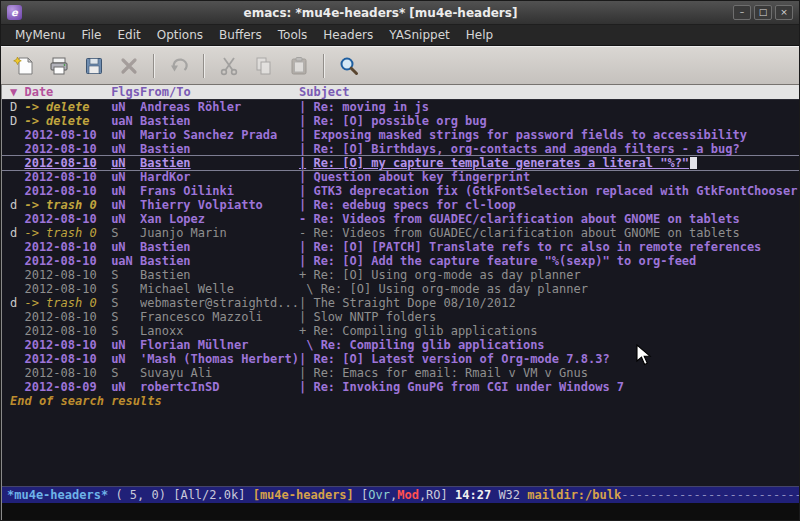  Describe the element at coordinates (140, 495) in the screenshot. I see `modeline-segment: ( 5, 0)` at that location.